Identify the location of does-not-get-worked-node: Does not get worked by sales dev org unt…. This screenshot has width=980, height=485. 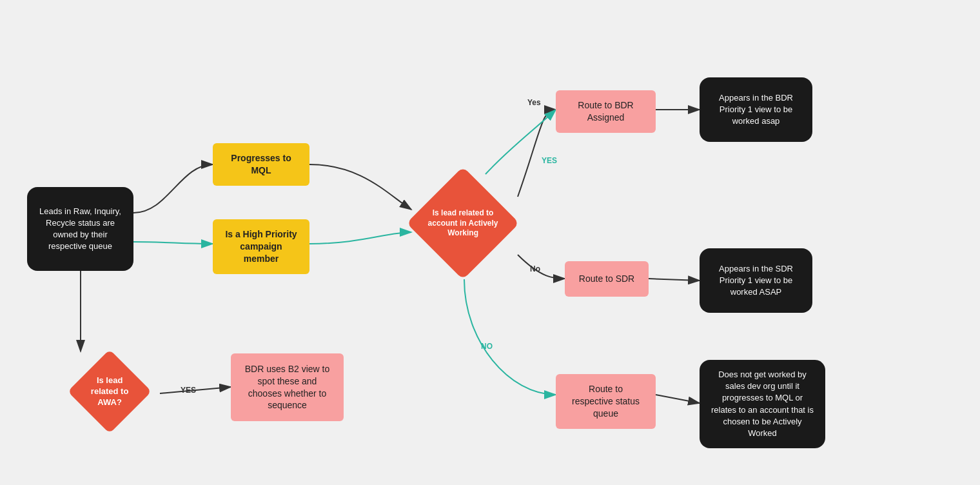
(762, 404).